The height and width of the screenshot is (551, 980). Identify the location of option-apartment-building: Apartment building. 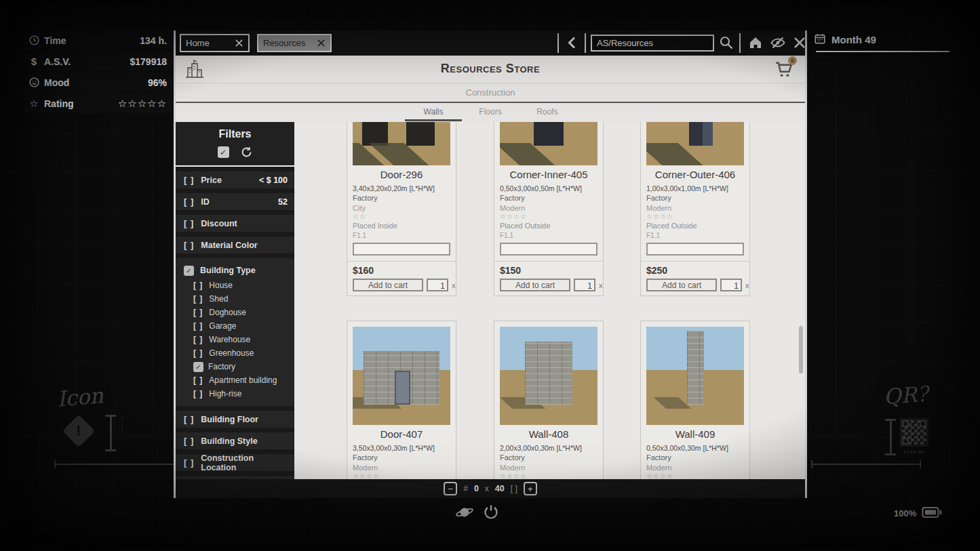
(235, 380).